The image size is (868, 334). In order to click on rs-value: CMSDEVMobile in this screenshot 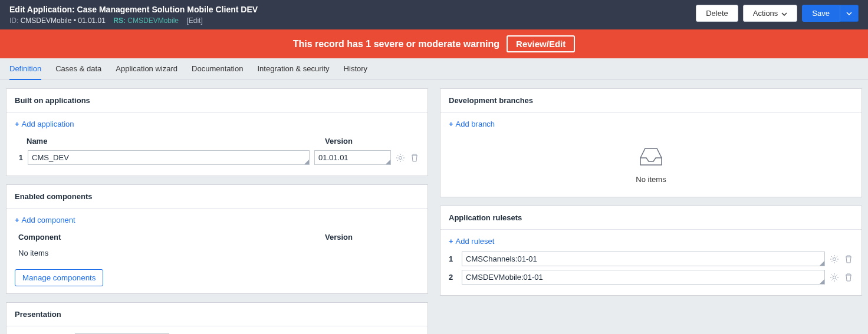, I will do `click(153, 21)`.